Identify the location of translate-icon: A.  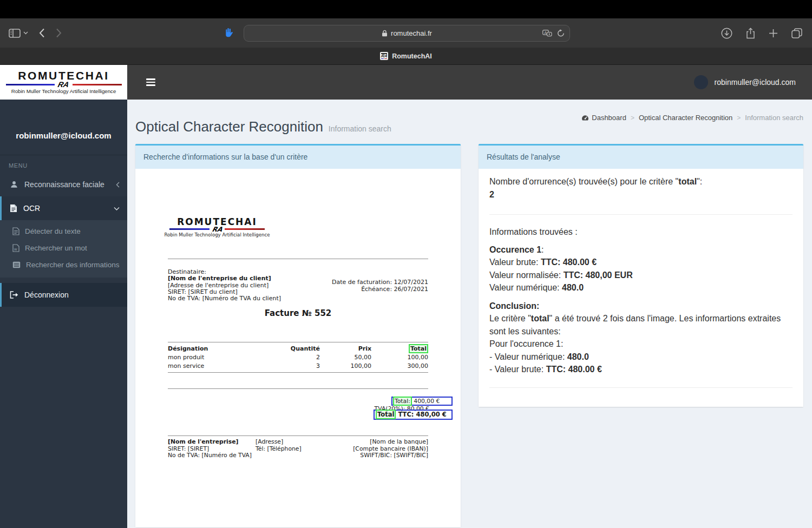
(547, 34).